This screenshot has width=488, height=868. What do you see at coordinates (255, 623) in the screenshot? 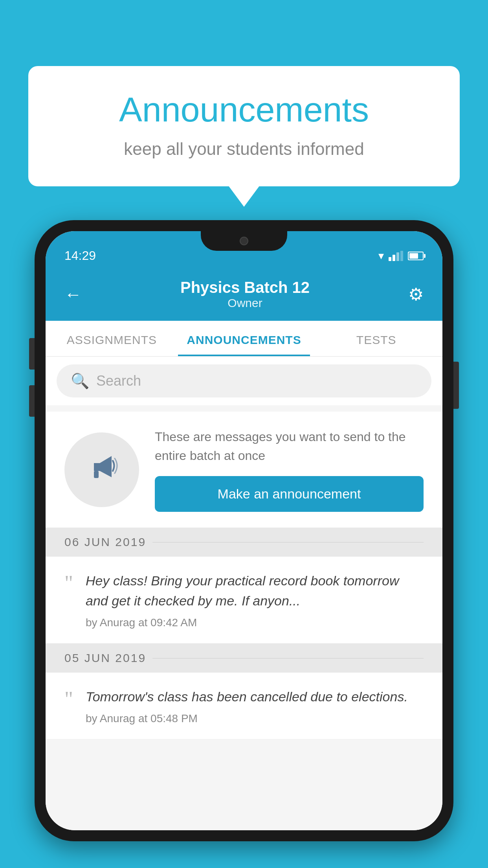
I see `announcement-meta-1: by Anurag at 09:42 AM` at bounding box center [255, 623].